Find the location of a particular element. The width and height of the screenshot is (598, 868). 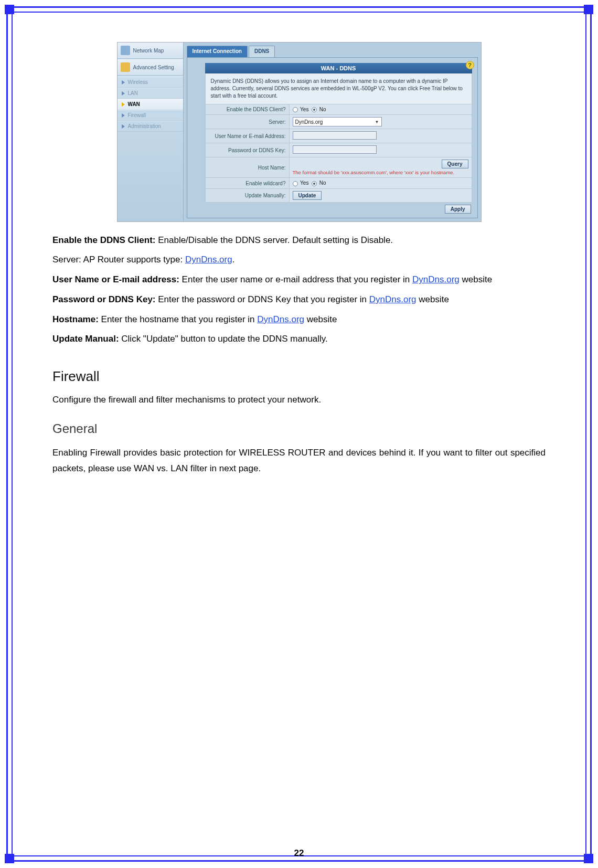

sidebar-item-label: Firewall is located at coordinates (137, 115).